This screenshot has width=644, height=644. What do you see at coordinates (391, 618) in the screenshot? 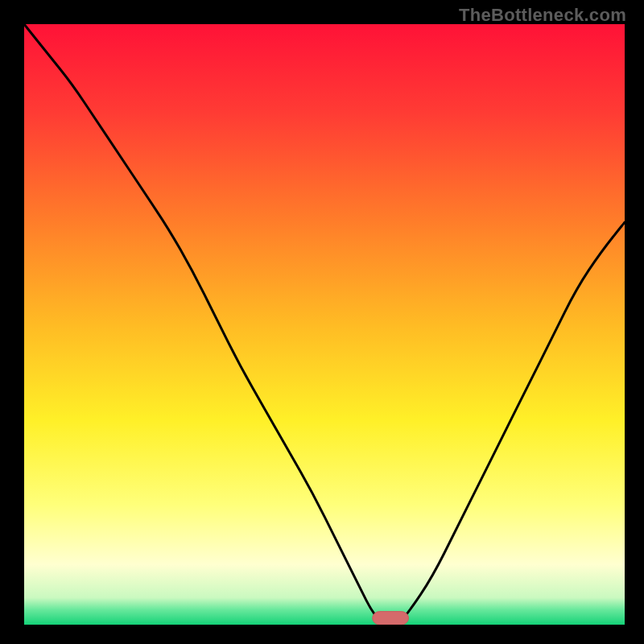
I see `optimal-marker` at bounding box center [391, 618].